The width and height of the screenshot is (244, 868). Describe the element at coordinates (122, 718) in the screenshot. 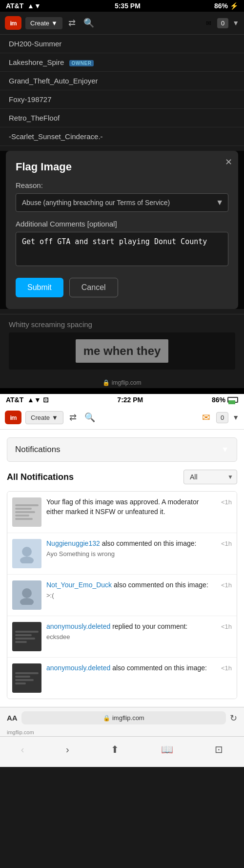

I see `browser-bar: AA 🔒 imgflip.com ↻` at that location.